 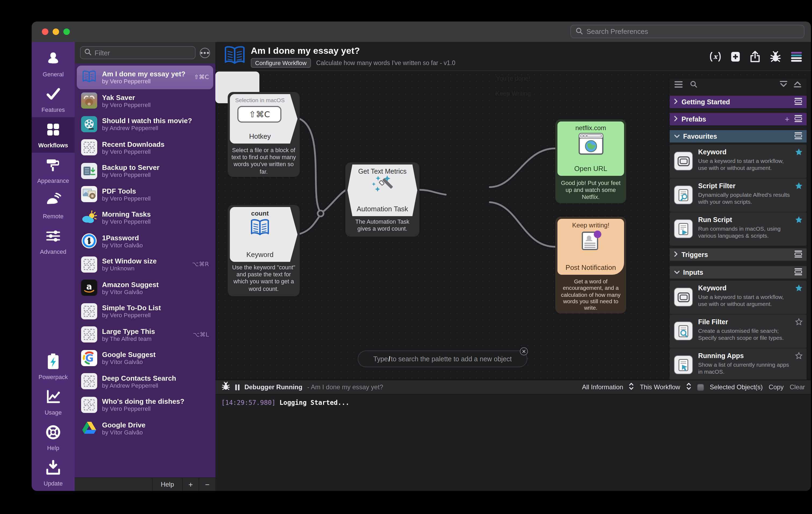 I want to click on workflow-row: a Amazon Suggest by Vítor Galvão, so click(x=145, y=288).